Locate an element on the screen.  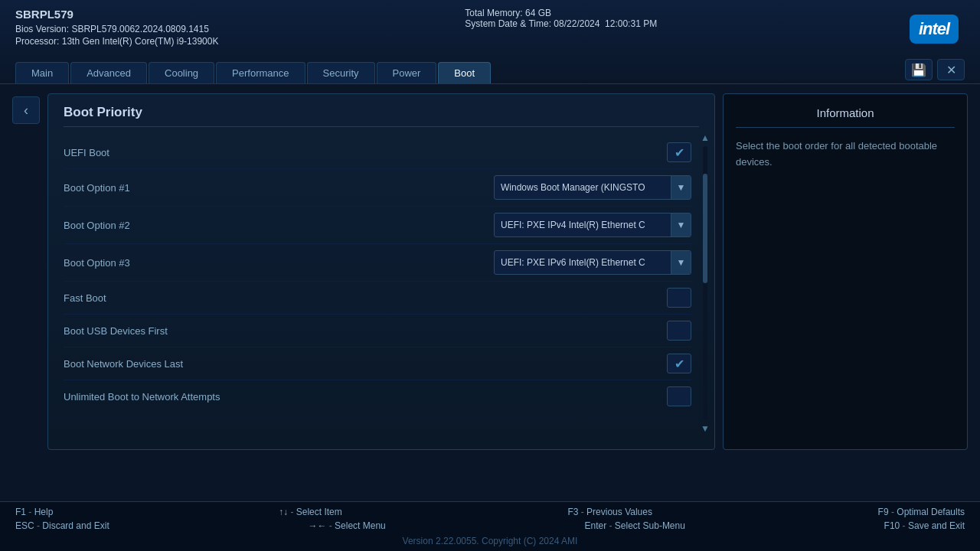
dropdown-arrow-boot-option-3: ▼ is located at coordinates (681, 262).